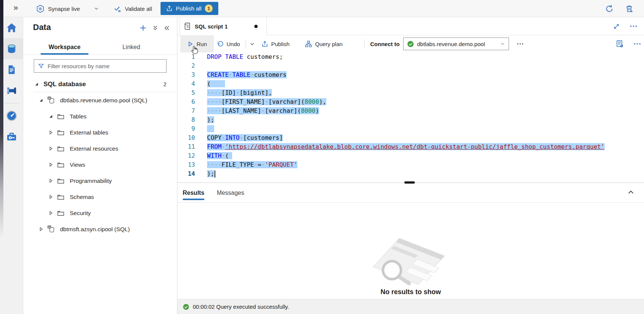 The image size is (644, 314). I want to click on rail-item-monitor, so click(12, 116).